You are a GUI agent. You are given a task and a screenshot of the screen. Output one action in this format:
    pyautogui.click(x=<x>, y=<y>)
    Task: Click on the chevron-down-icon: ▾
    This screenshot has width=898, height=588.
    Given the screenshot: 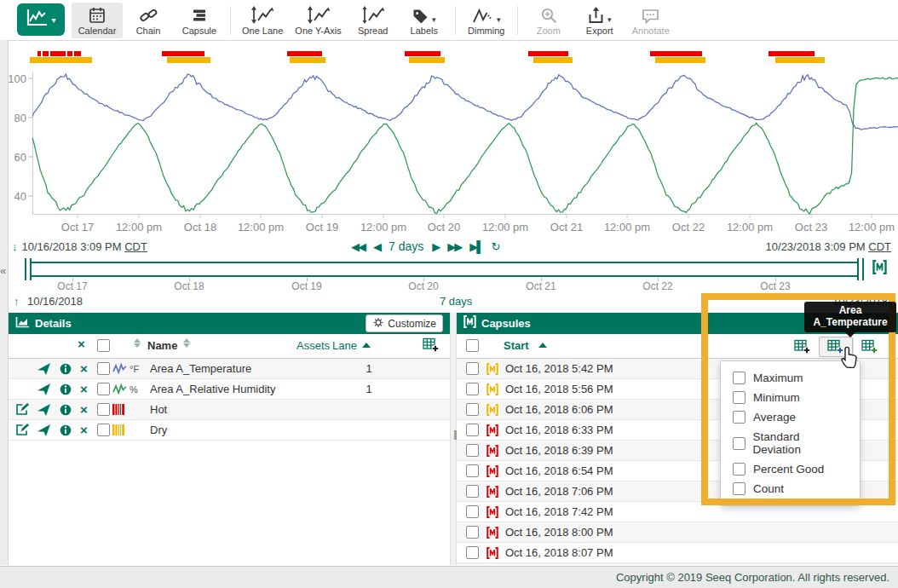 What is the action you would take?
    pyautogui.click(x=499, y=20)
    